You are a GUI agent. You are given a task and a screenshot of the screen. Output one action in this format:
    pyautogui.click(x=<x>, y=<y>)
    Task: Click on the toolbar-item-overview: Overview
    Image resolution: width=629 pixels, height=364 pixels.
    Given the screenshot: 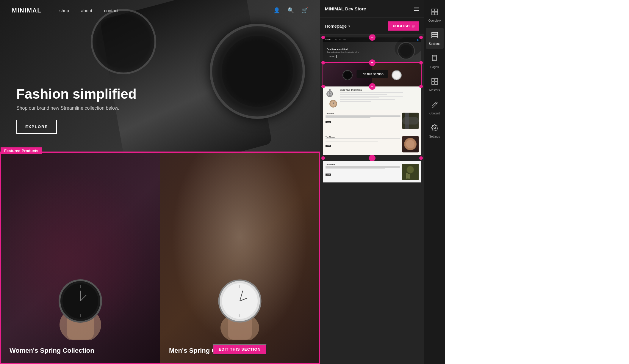 What is the action you would take?
    pyautogui.click(x=435, y=15)
    